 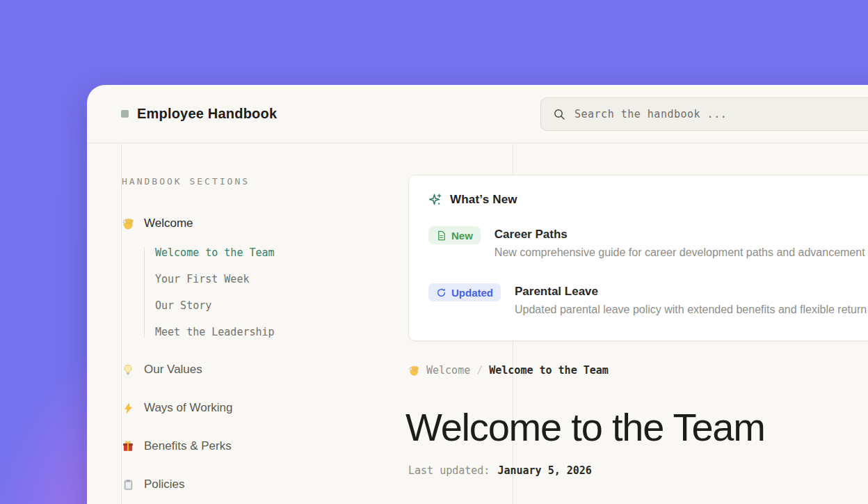 What do you see at coordinates (207, 114) in the screenshot?
I see `app-title: Employee Handbook` at bounding box center [207, 114].